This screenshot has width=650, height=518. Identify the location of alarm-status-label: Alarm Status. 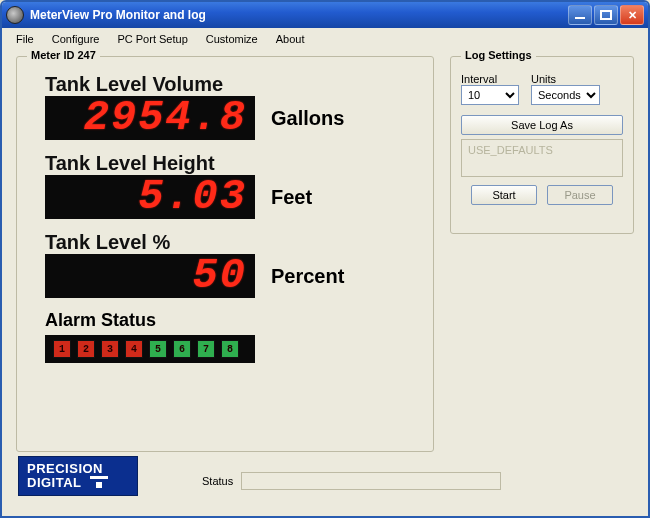
(230, 320).